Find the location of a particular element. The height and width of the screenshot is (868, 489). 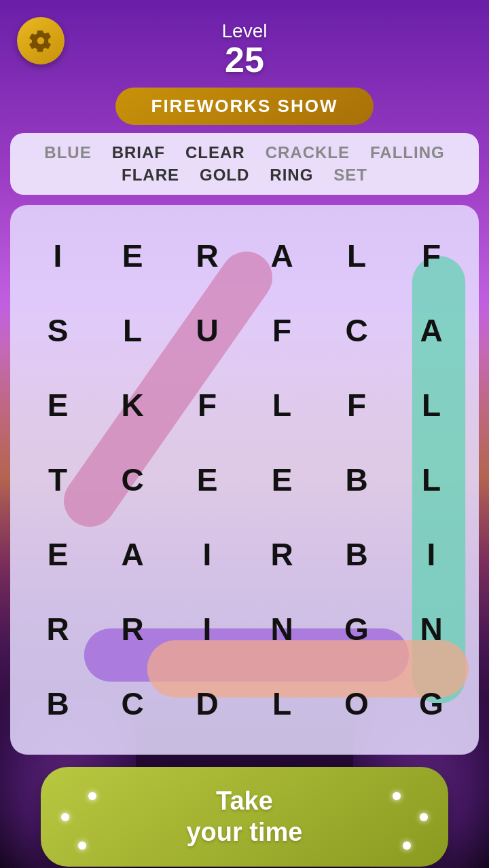

cell-3-3: E is located at coordinates (282, 480).